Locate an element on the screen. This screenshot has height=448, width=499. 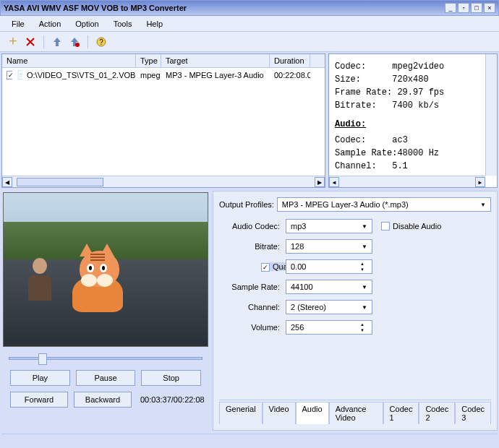
cell-name: O:\VIDEO_TS\VTS_01_2.VOB is located at coordinates (80, 75).